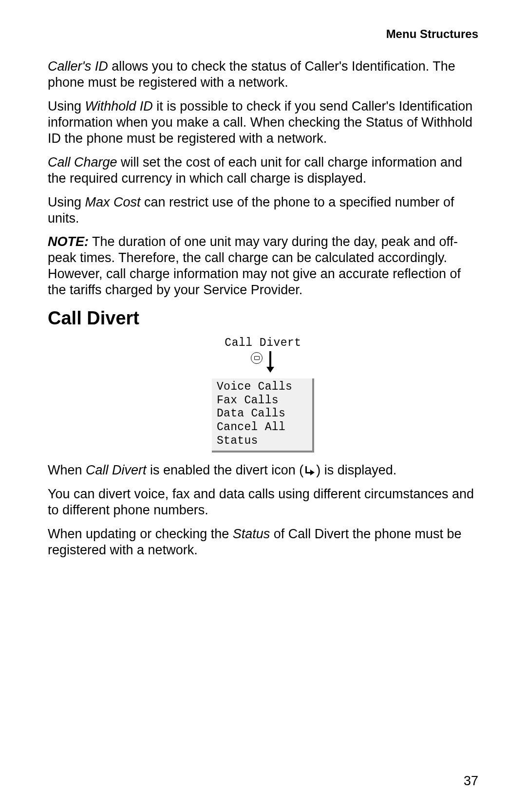 The height and width of the screenshot is (812, 526). Describe the element at coordinates (116, 470) in the screenshot. I see `term-call-divert: Call Divert` at that location.